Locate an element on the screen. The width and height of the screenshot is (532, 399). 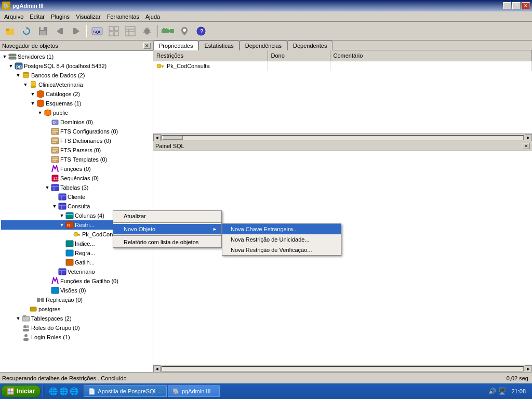
tree-rules: Regra... is located at coordinates (76, 253).